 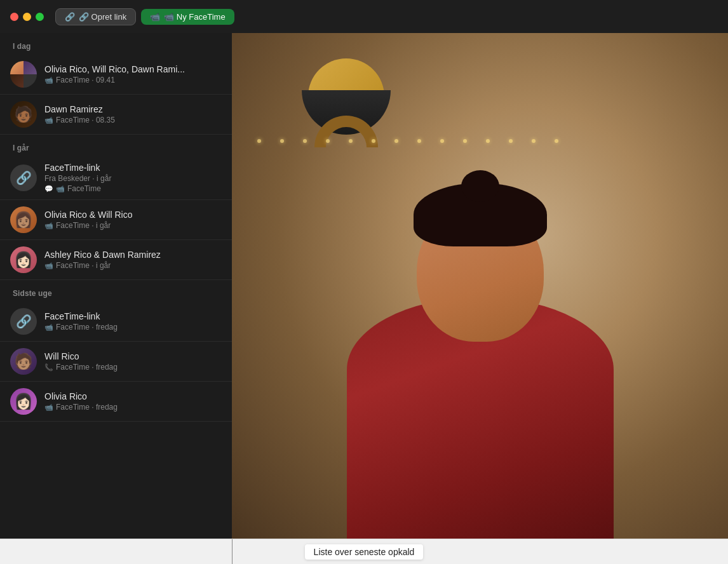 I want to click on annotation-row: Liste over seneste opkald, so click(x=364, y=551).